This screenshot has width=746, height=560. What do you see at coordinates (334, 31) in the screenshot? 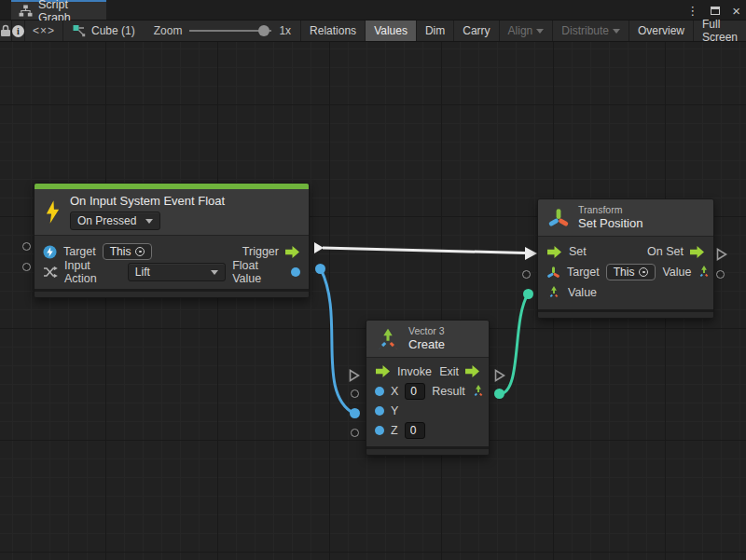
I see `toolbar-button-relations: Relations` at bounding box center [334, 31].